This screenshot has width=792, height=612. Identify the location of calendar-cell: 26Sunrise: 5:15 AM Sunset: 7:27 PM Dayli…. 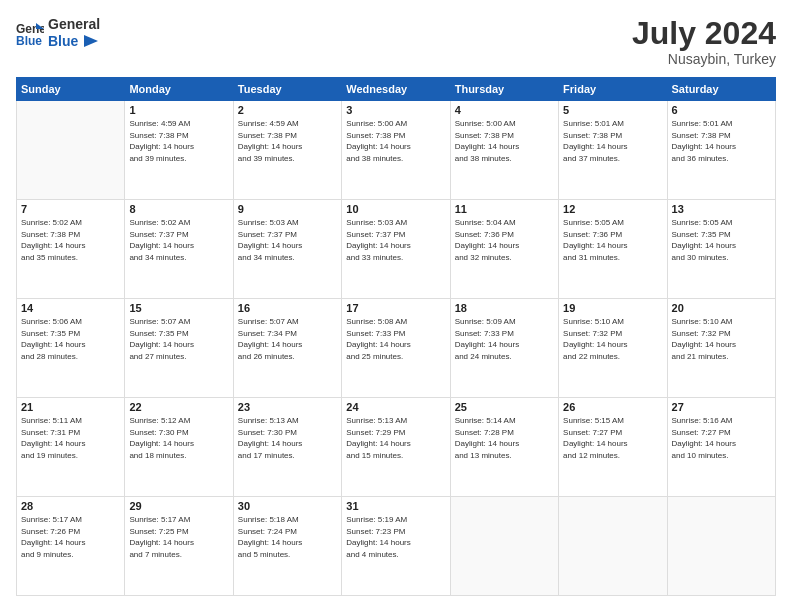
(613, 448).